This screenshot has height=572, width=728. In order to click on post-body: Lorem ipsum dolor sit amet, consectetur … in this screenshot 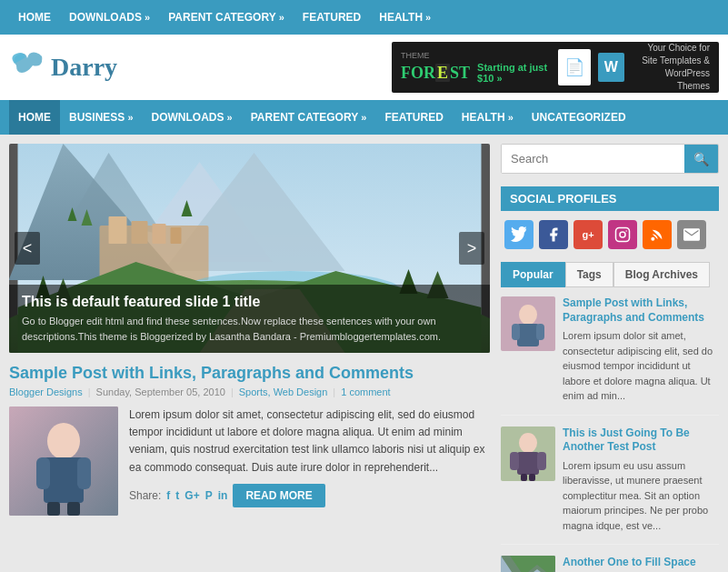, I will do `click(249, 461)`.